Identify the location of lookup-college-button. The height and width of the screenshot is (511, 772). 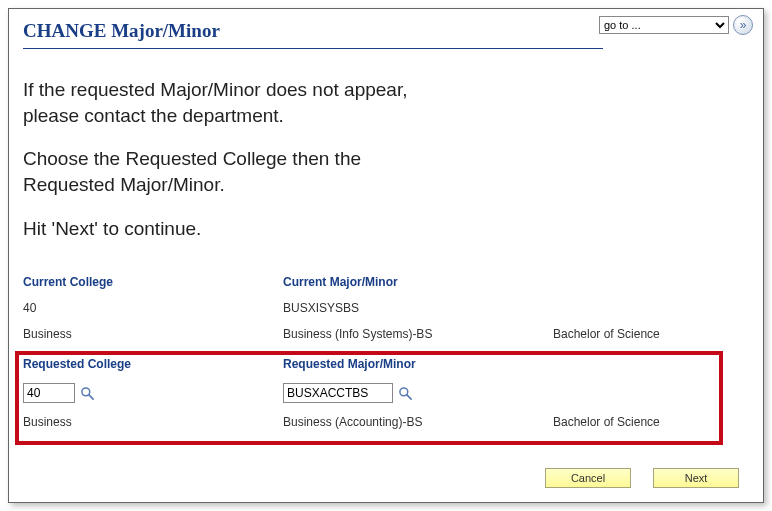
(87, 393).